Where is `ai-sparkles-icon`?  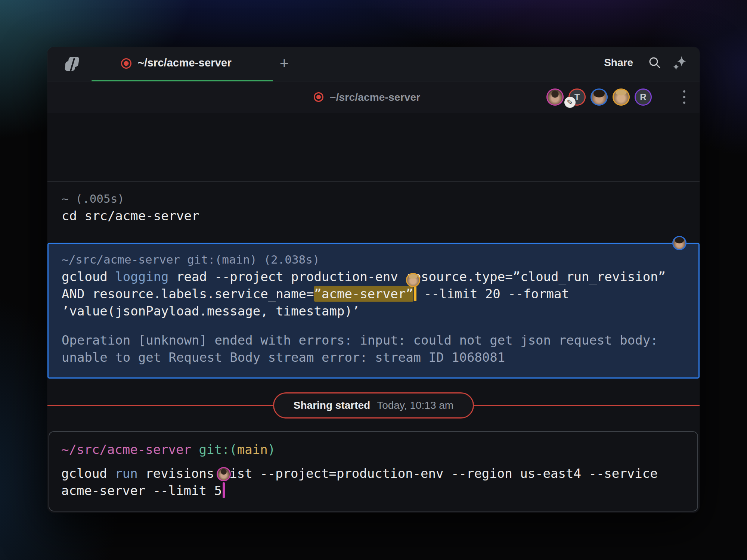
ai-sparkles-icon is located at coordinates (679, 63).